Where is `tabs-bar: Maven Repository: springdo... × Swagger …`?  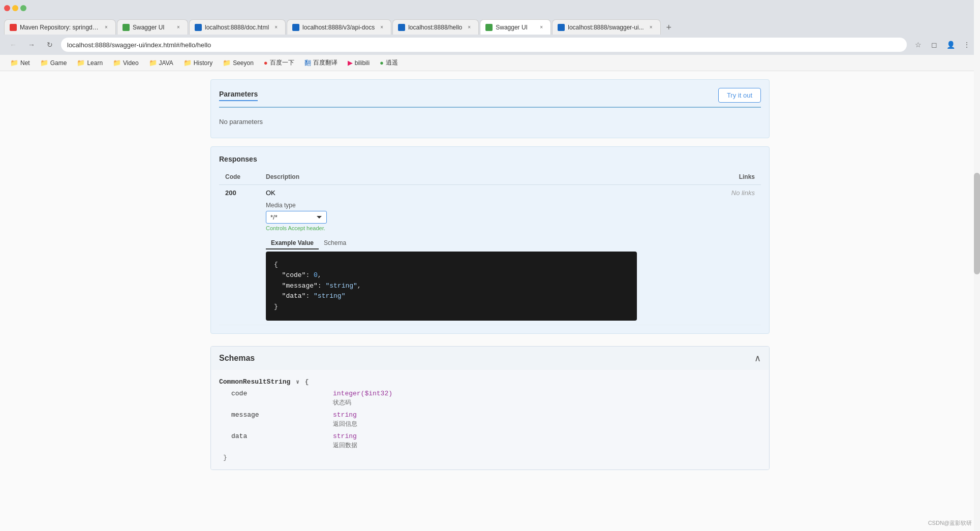
tabs-bar: Maven Repository: springdo... × Swagger … is located at coordinates (490, 25).